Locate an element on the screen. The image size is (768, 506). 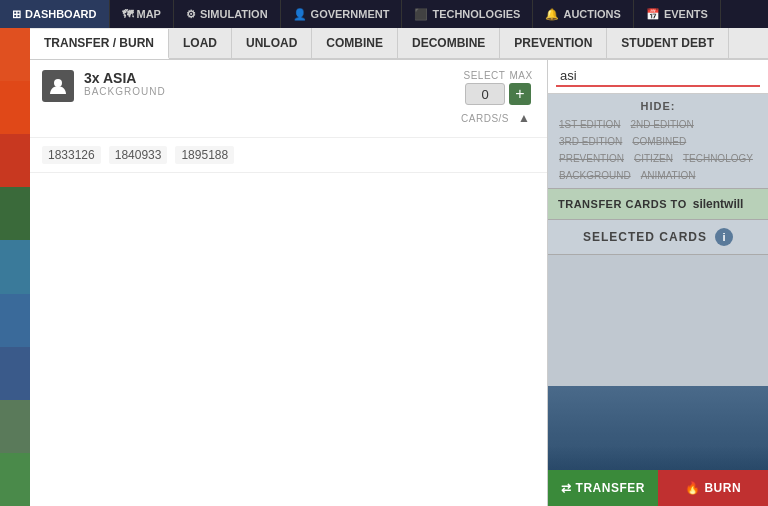
select-count: 0 is located at coordinates (485, 94).